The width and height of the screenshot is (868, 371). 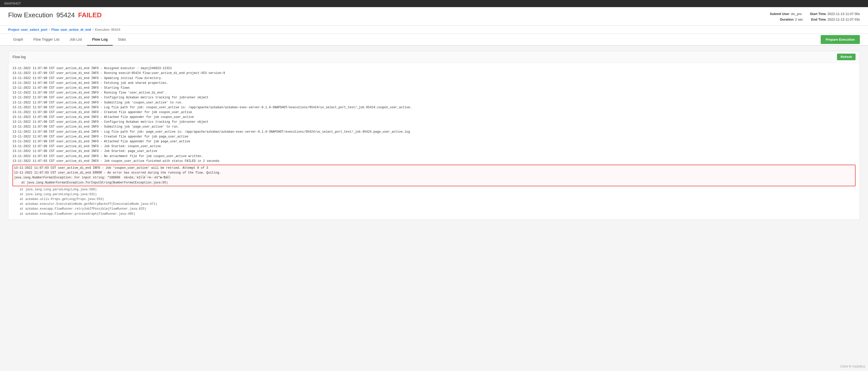 I want to click on header-right: Submit User olc_pro Start Time 2022-11-1…, so click(x=815, y=17).